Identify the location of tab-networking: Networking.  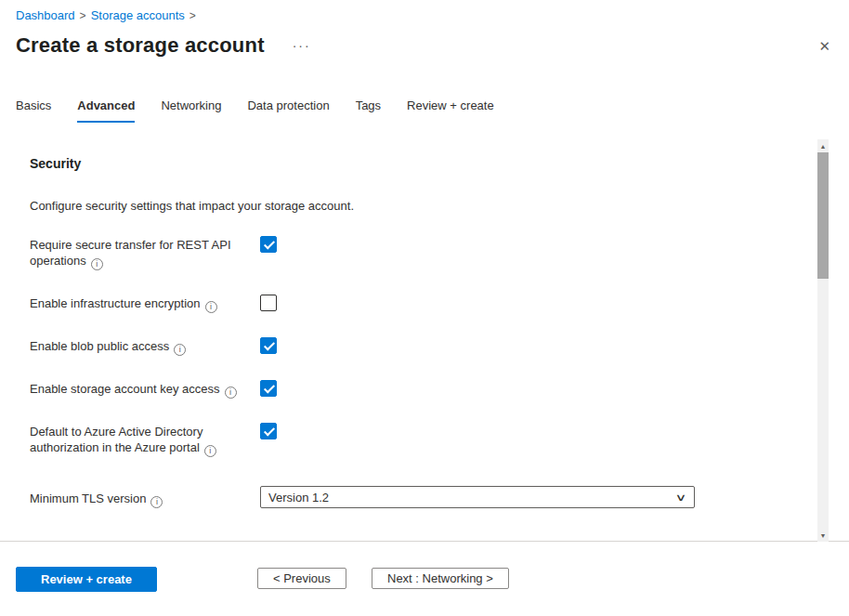
(191, 111).